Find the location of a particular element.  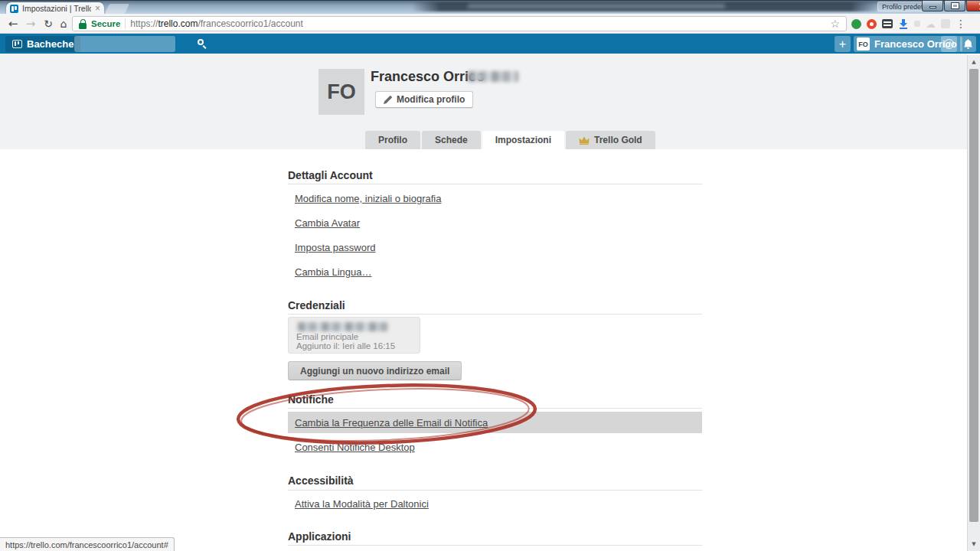

forward-icon: → is located at coordinates (31, 24).